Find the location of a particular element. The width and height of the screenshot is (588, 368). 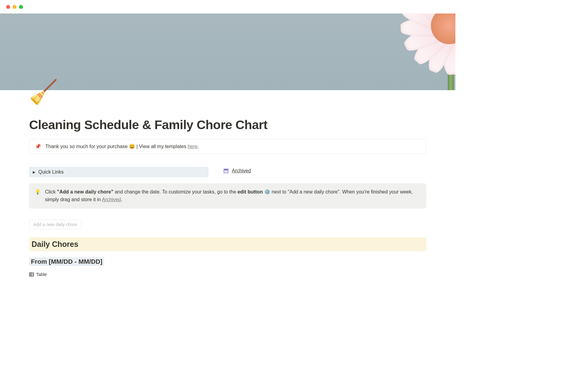

quick-links-toggle: ▶ Quick Links is located at coordinates (119, 172).